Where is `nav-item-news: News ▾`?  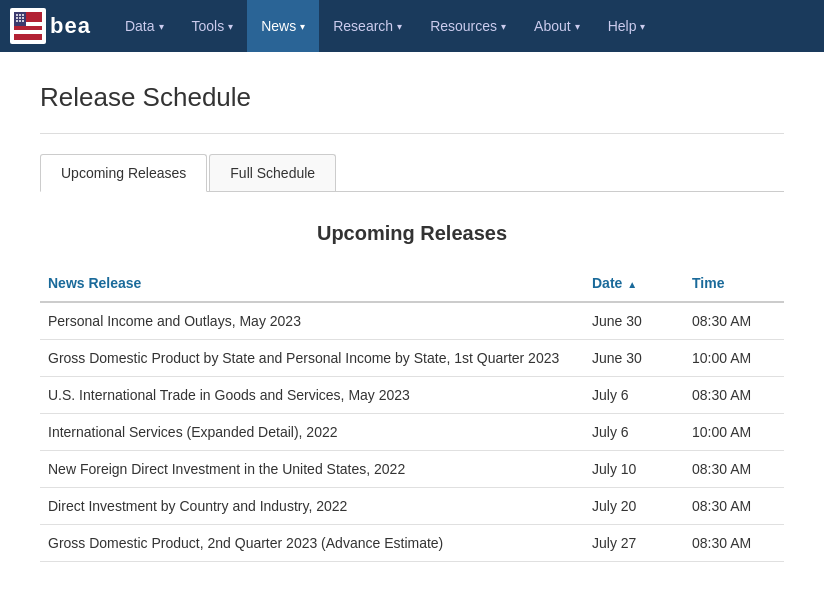
nav-item-news: News ▾ is located at coordinates (283, 26).